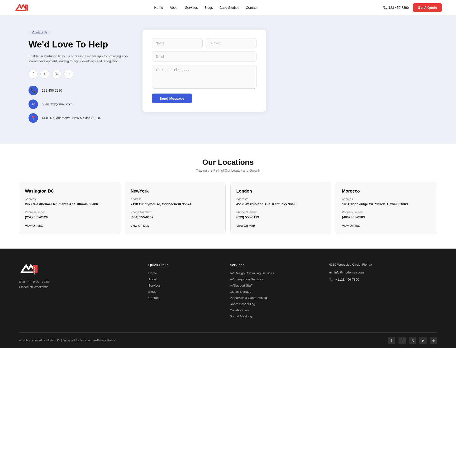  Describe the element at coordinates (248, 298) in the screenshot. I see `footer-service-link: Video/Audio Conferencing` at that location.